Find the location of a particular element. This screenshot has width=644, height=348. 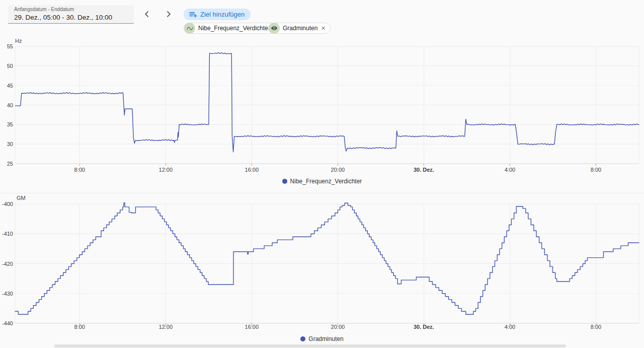

svg-text: -430 is located at coordinates (8, 294).